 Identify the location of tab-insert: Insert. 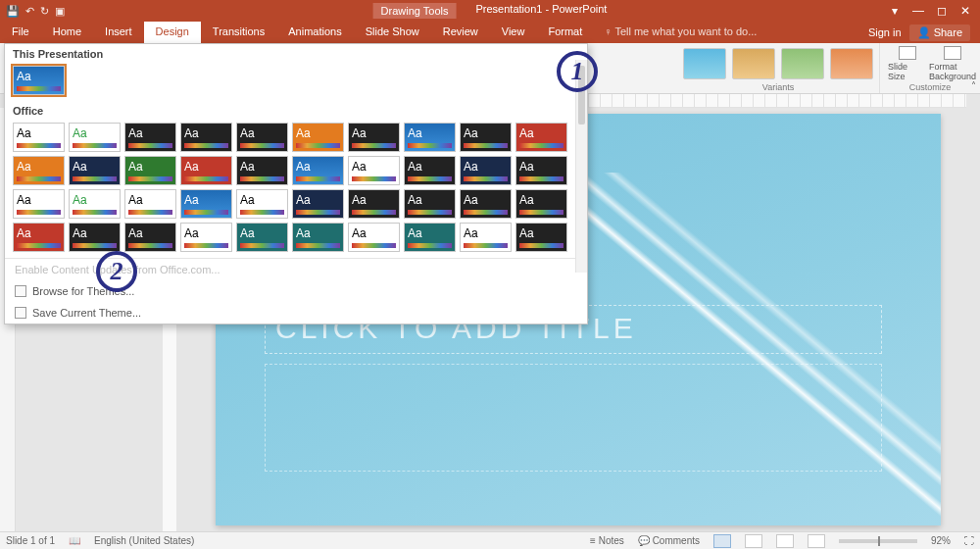
(119, 32).